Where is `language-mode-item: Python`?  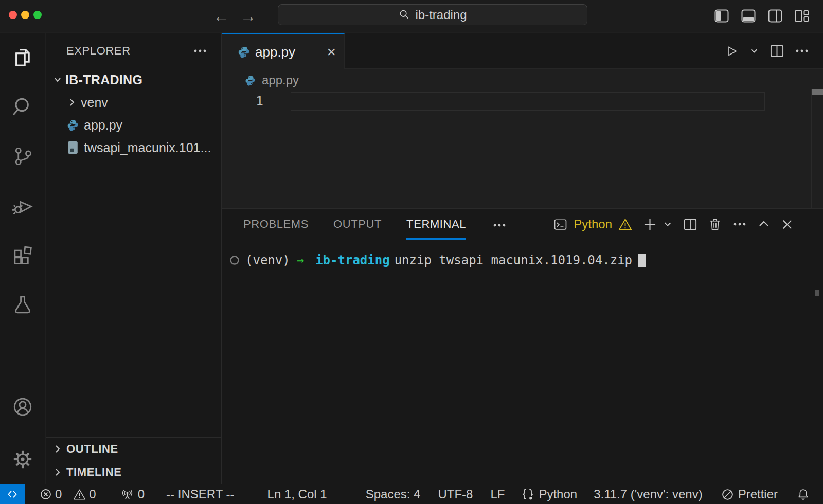
language-mode-item: Python is located at coordinates (549, 494).